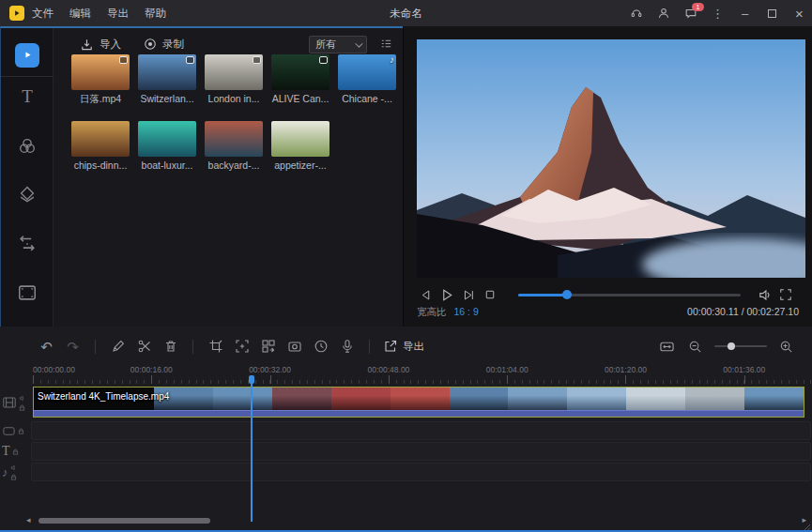  What do you see at coordinates (173, 45) in the screenshot?
I see `record-label: 录制` at bounding box center [173, 45].